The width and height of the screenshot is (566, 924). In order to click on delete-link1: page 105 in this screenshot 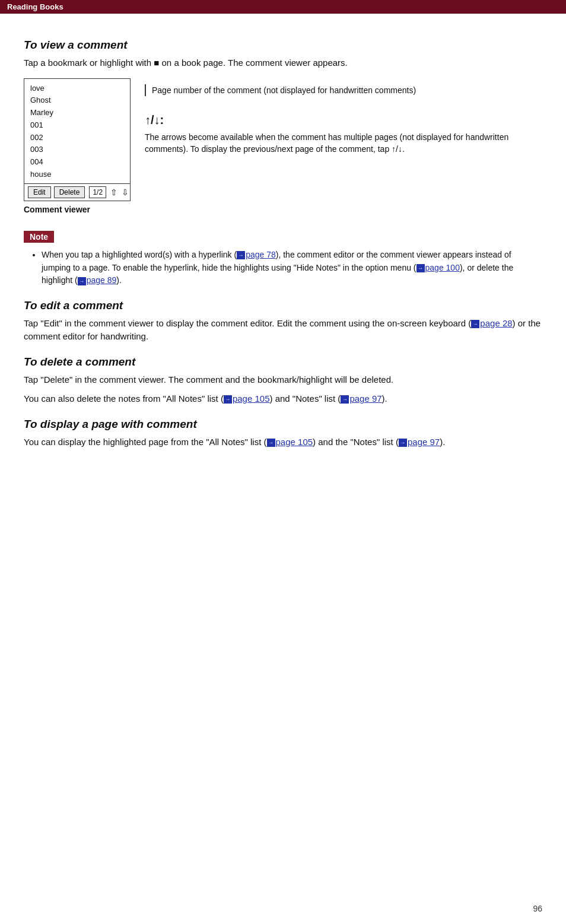, I will do `click(252, 399)`.